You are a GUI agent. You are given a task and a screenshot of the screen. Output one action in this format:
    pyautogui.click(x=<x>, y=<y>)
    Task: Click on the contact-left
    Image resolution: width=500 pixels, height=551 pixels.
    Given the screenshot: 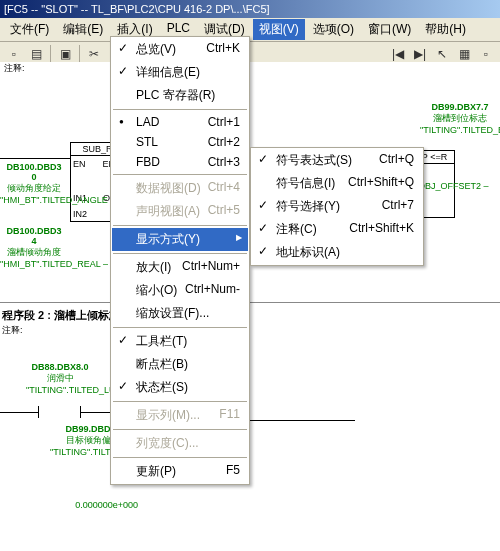 What is the action you would take?
    pyautogui.click(x=38, y=412)
    